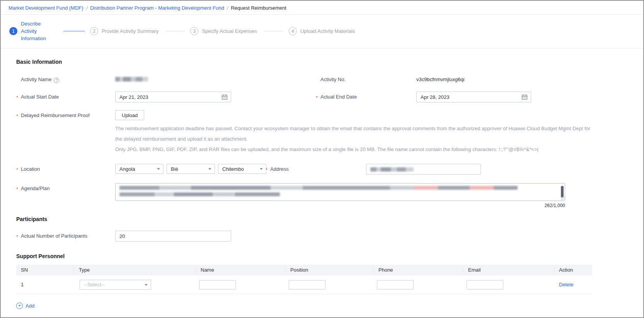 The image size is (644, 318). Describe the element at coordinates (45, 270) in the screenshot. I see `column-header-sn: SN` at that location.